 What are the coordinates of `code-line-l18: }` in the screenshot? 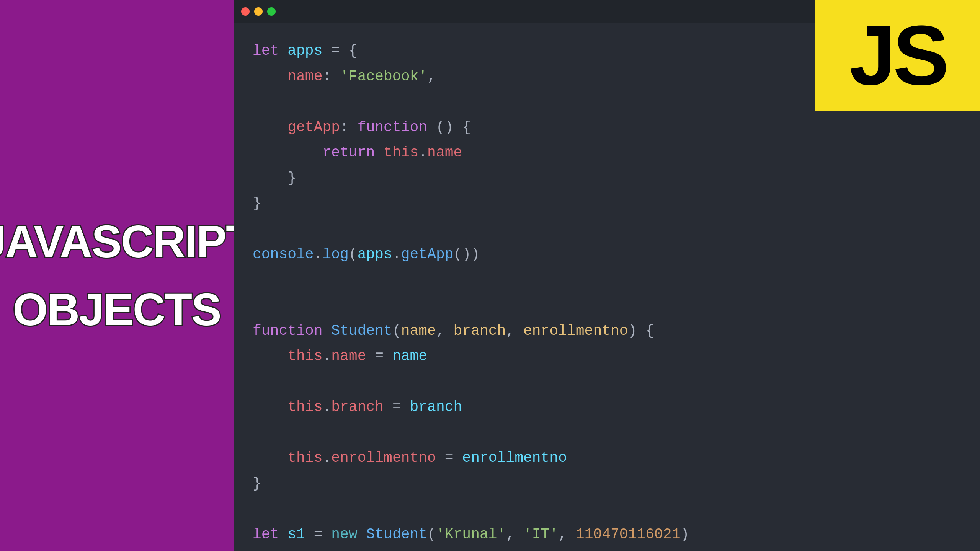 It's located at (607, 484).